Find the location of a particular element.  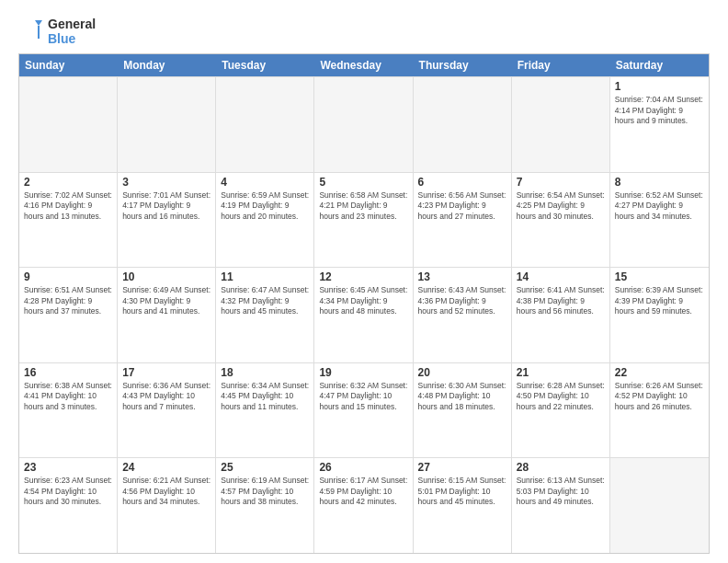

day-number: 1 is located at coordinates (660, 86).